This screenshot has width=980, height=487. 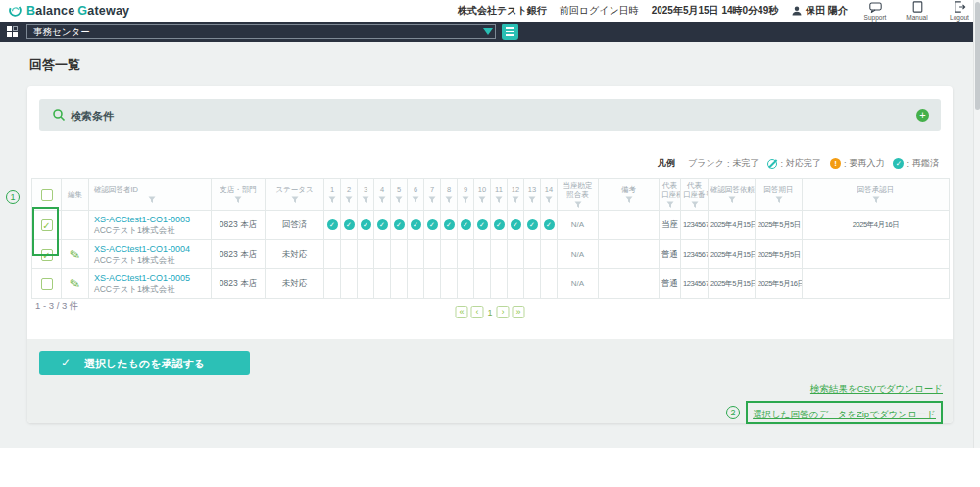 What do you see at coordinates (510, 31) in the screenshot?
I see `menu-list-button` at bounding box center [510, 31].